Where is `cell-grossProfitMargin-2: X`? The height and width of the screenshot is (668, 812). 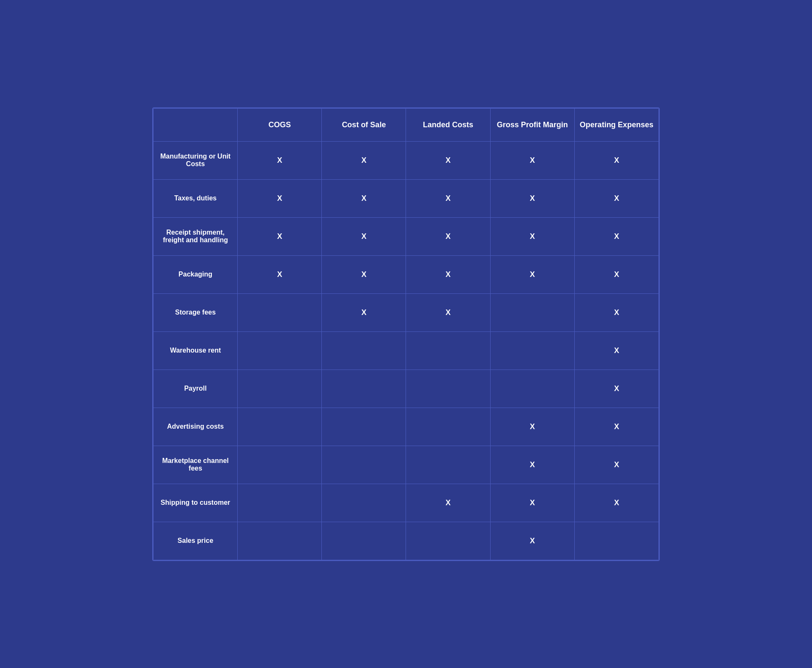 cell-grossProfitMargin-2: X is located at coordinates (532, 236).